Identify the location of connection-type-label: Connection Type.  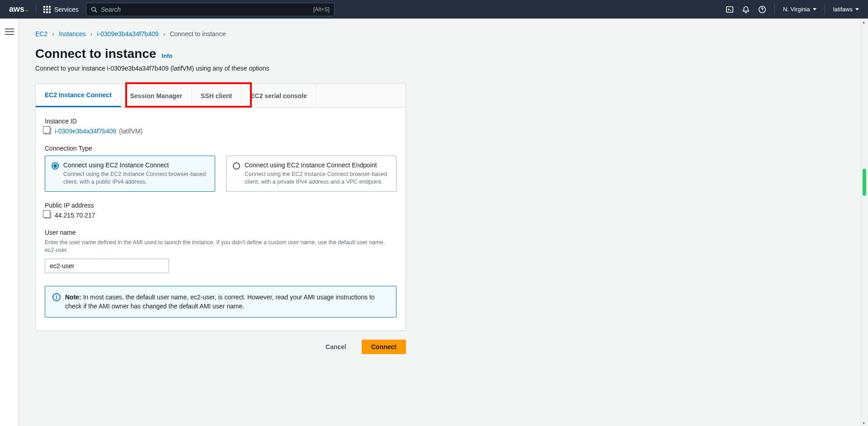
(221, 148).